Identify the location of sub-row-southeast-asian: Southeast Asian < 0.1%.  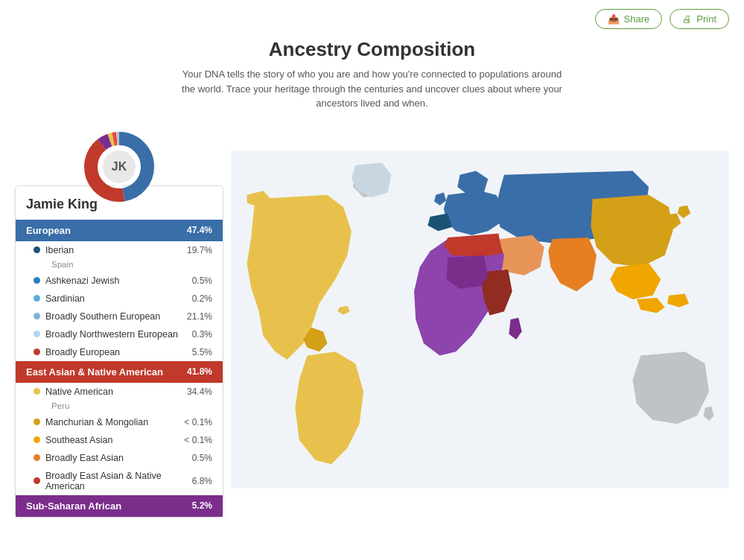
(119, 440).